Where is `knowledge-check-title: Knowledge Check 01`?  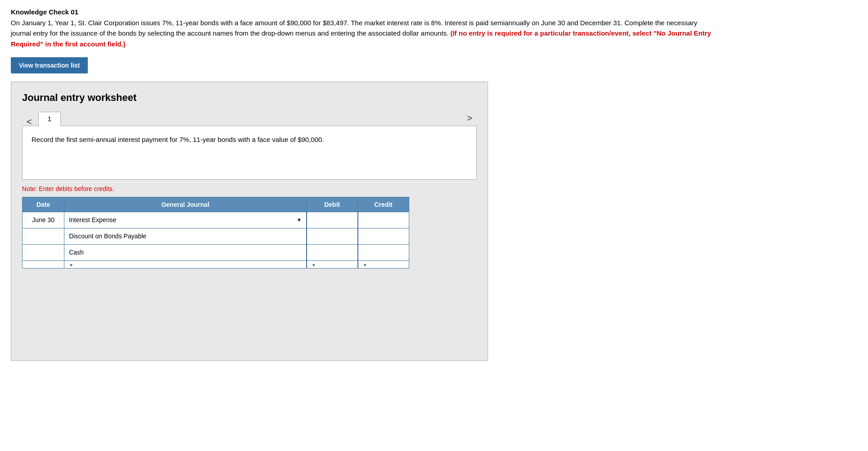 knowledge-check-title: Knowledge Check 01 is located at coordinates (434, 12).